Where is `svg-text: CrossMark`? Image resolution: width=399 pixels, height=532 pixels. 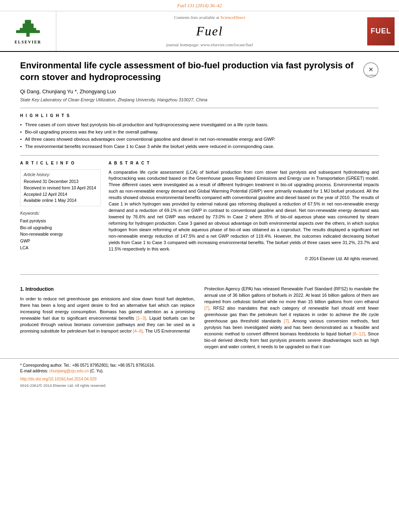
svg-text: CrossMark is located at coordinates (371, 75).